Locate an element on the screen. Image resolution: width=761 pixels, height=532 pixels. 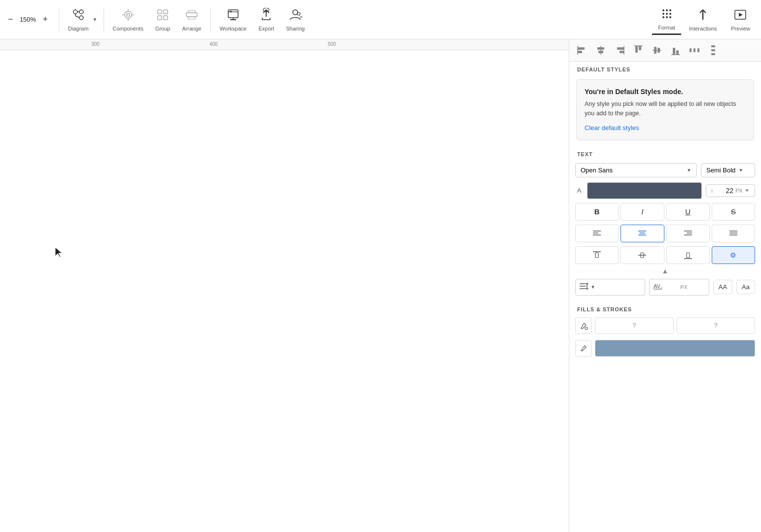
workspace-label: Workspace is located at coordinates (234, 29).